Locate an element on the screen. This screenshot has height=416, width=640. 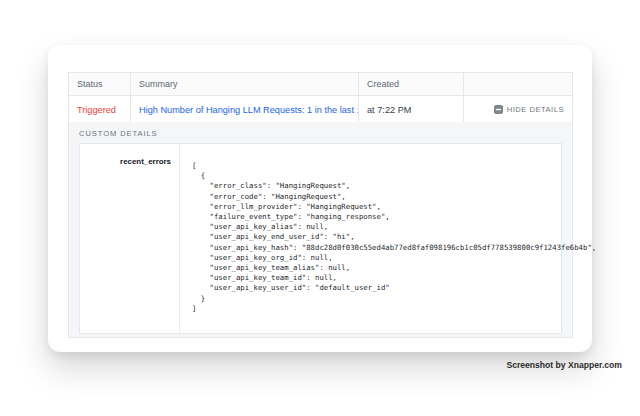
minus-square-icon is located at coordinates (498, 110).